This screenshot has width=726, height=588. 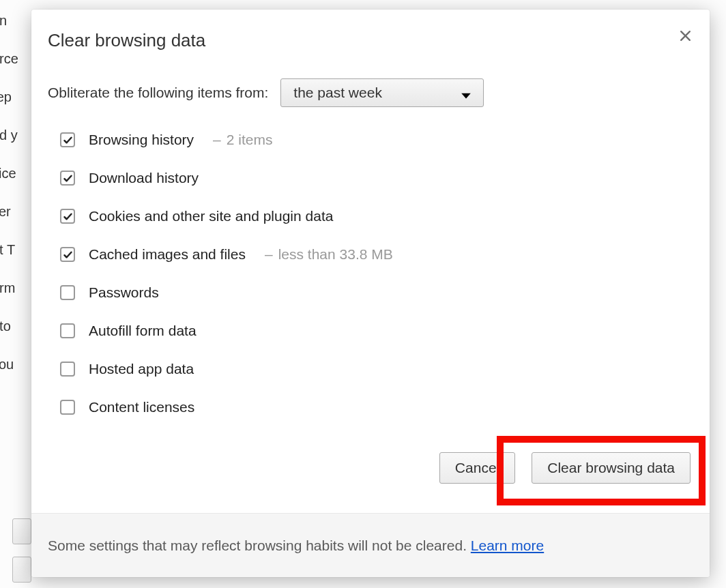 What do you see at coordinates (124, 293) in the screenshot?
I see `checkbox-label: Passwords` at bounding box center [124, 293].